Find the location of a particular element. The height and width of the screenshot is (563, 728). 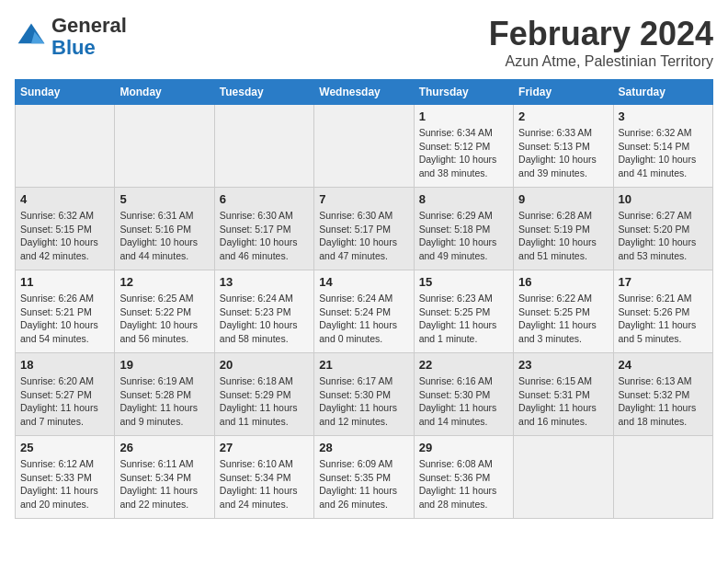

calendar-cell: 8Sunrise: 6:29 AMSunset: 5:18 PMDaylight… is located at coordinates (463, 229).